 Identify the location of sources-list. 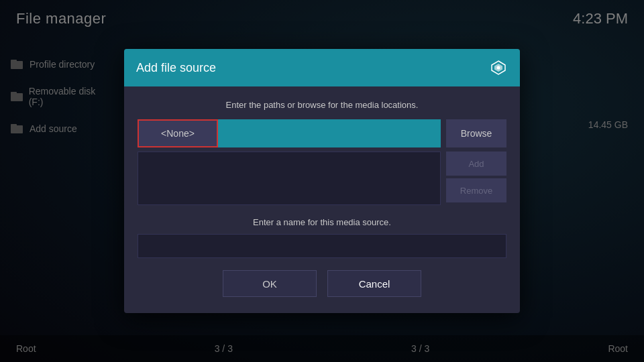
(289, 178).